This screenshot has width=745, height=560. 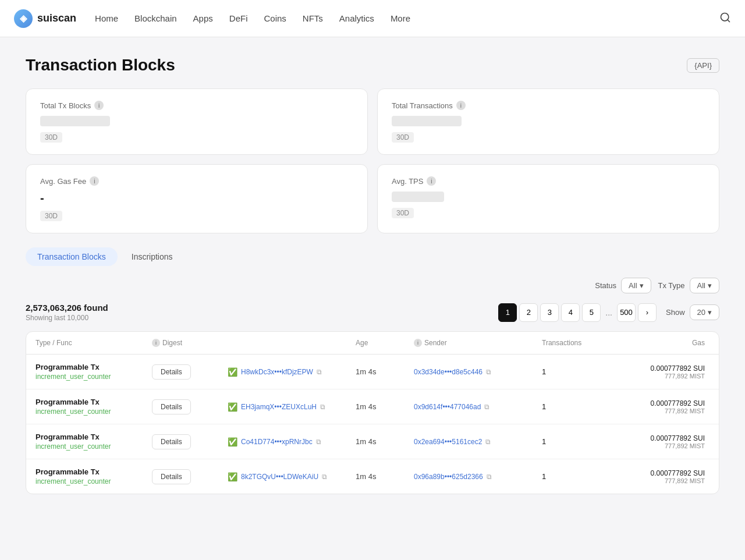 What do you see at coordinates (448, 477) in the screenshot?
I see `sender-link-3: 0x96a89b•••625d2366` at bounding box center [448, 477].